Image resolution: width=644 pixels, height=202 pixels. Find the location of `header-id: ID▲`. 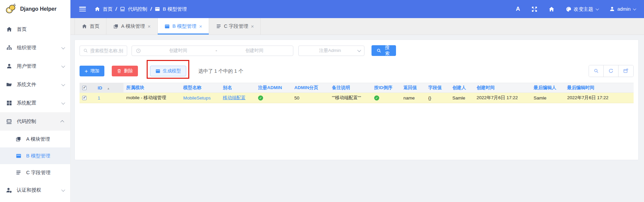

header-id: ID▲ is located at coordinates (109, 88).